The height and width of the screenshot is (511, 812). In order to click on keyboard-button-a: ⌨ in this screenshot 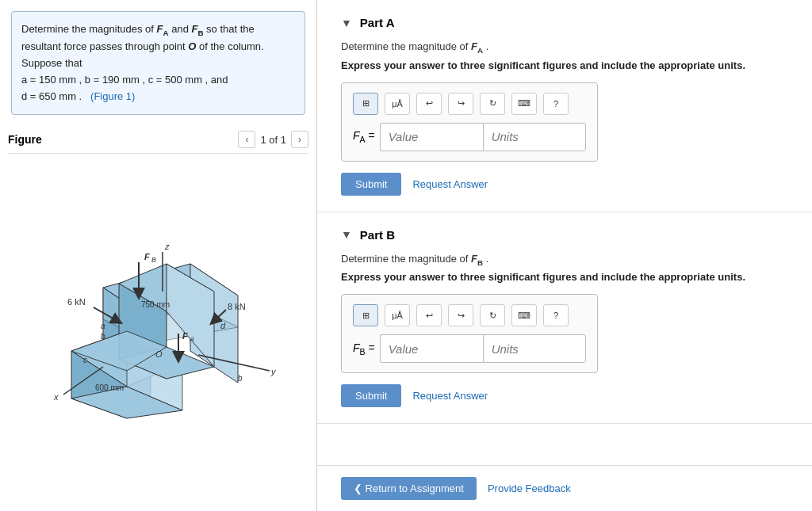, I will do `click(524, 104)`.